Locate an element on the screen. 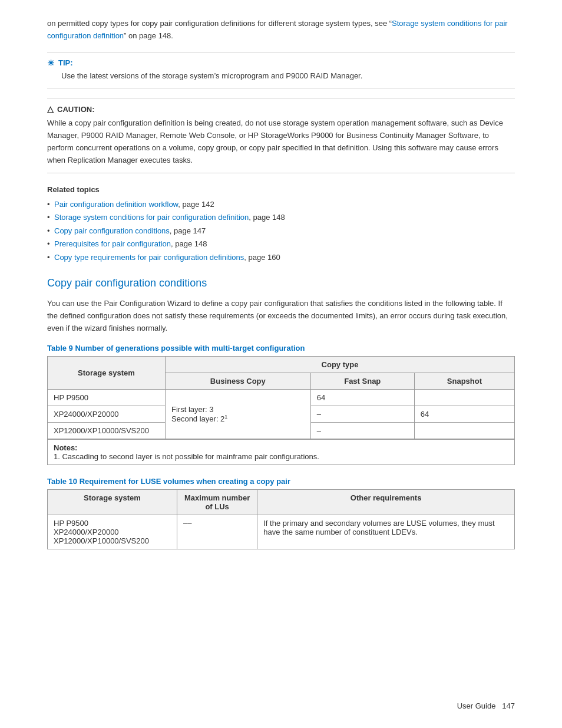 Image resolution: width=562 pixels, height=728 pixels. caution-content: While a copy pair configuration definiti… is located at coordinates (281, 141).